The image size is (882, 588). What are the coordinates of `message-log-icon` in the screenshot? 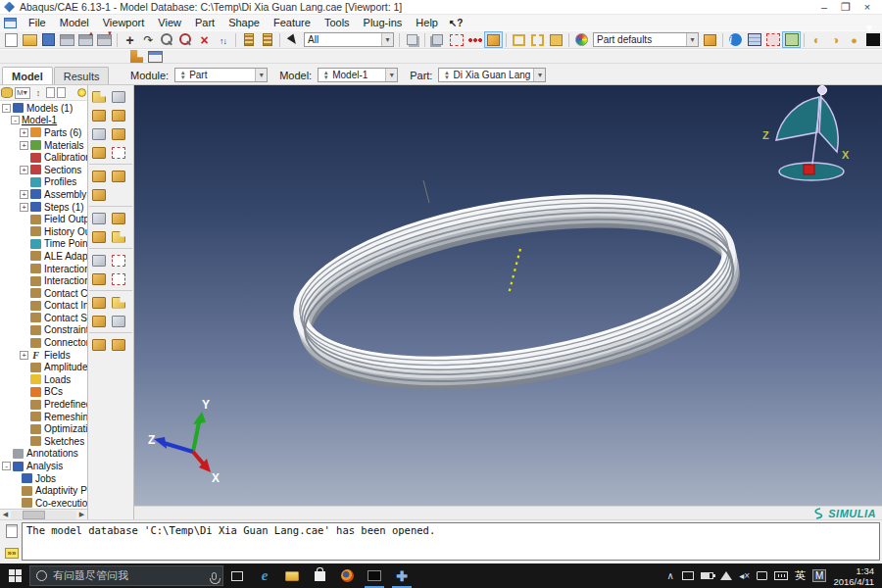 It's located at (12, 531).